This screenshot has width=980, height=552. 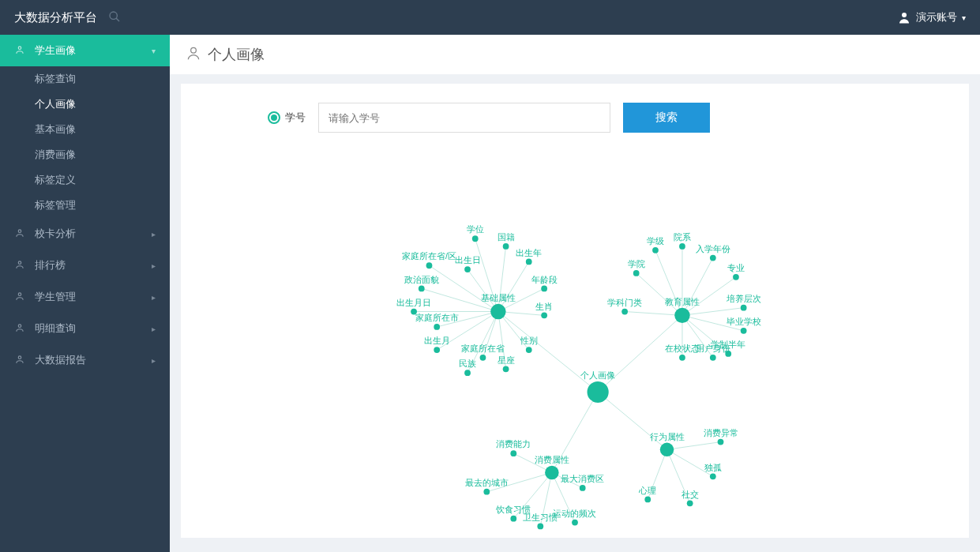 I want to click on sidebar-section-3: 学生管理▸, so click(x=85, y=297).